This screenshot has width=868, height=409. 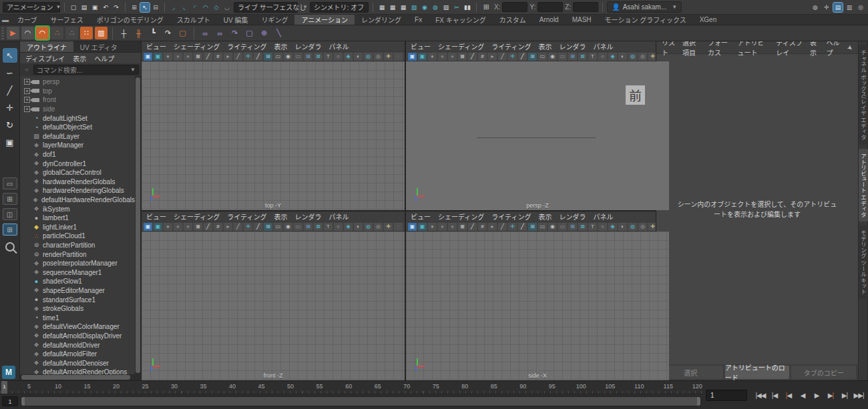 I want to click on modeling-toolkit-icon: ◍, so click(x=815, y=7).